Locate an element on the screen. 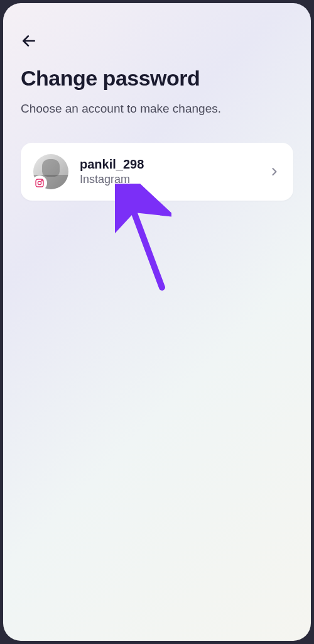  page-title: Change password is located at coordinates (157, 78).